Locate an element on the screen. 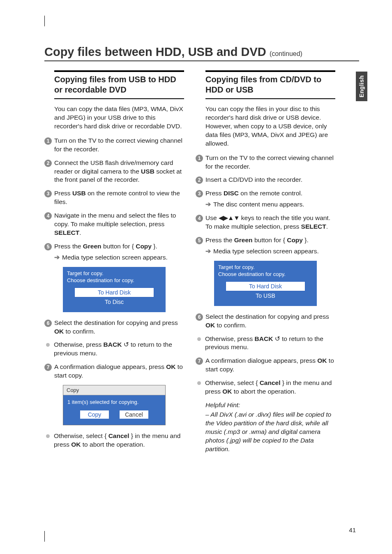  step-4: 4Navigate in the menu and select the fil… is located at coordinates (114, 225).